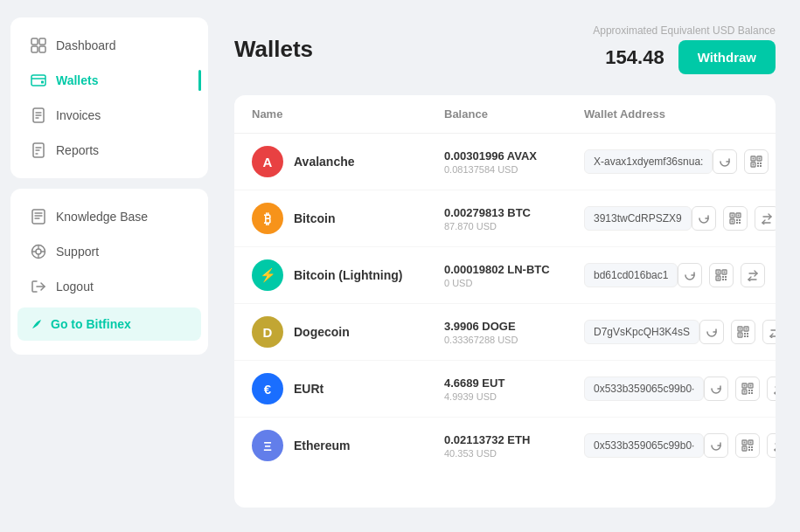 This screenshot has height=532, width=800. What do you see at coordinates (322, 332) in the screenshot?
I see `coin-name: Dogecoin` at bounding box center [322, 332].